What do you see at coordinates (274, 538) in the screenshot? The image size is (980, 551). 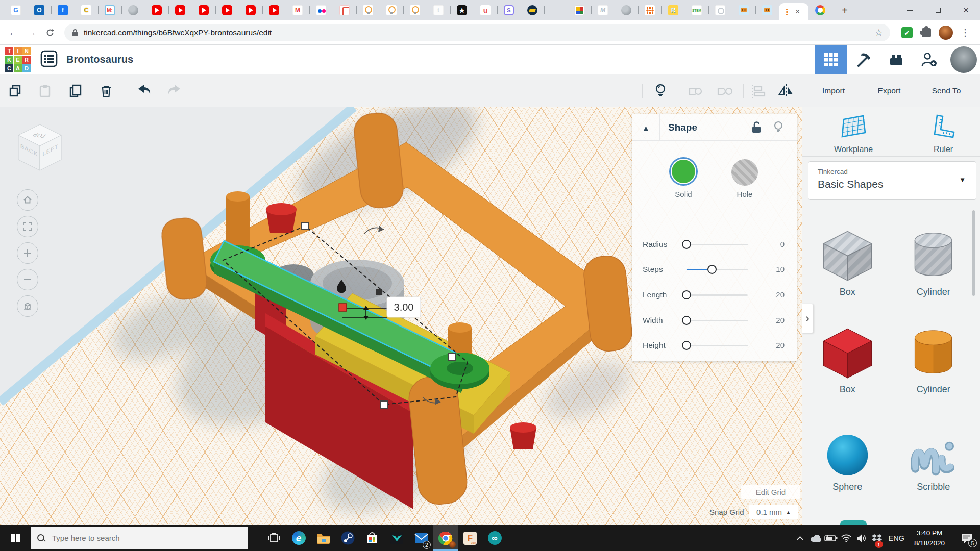 I see `task-view-button` at bounding box center [274, 538].